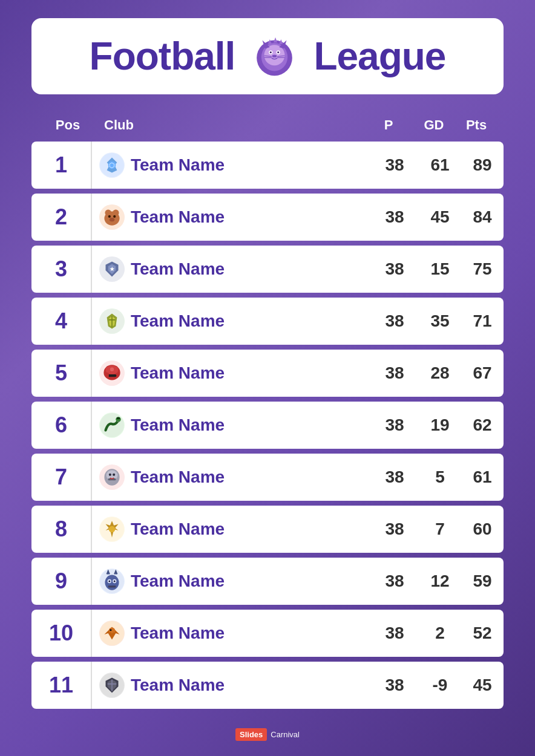 This screenshot has width=535, height=756. I want to click on pos-cell: 2, so click(62, 217).